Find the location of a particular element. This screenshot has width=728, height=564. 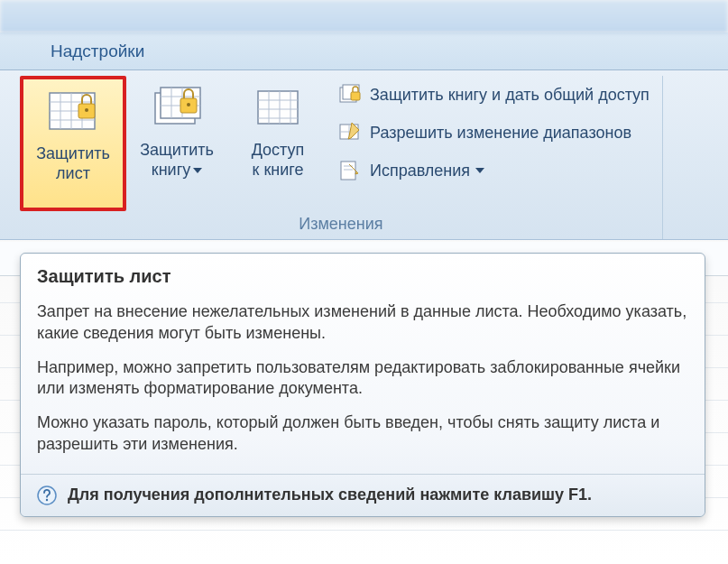

tab-addins: Надстройки is located at coordinates (97, 51).